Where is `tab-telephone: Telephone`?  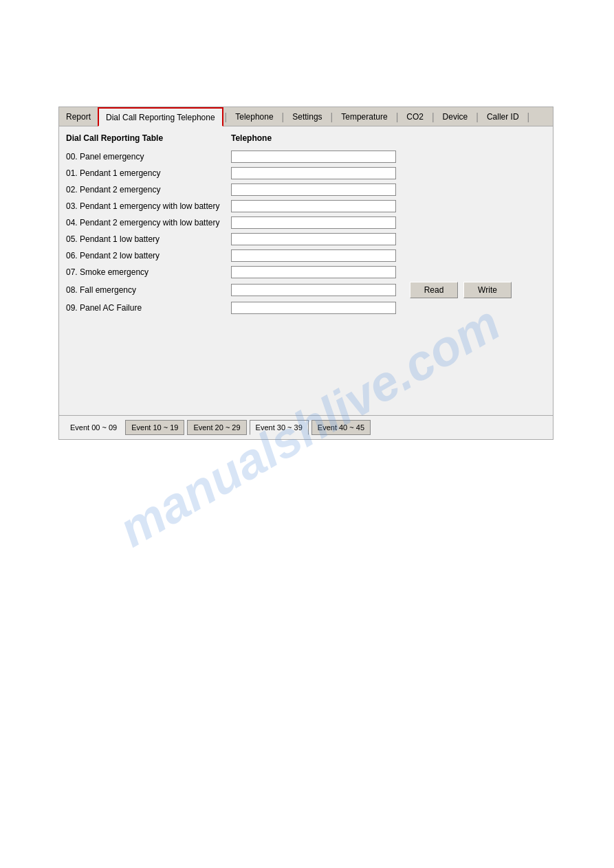 tab-telephone: Telephone is located at coordinates (254, 117).